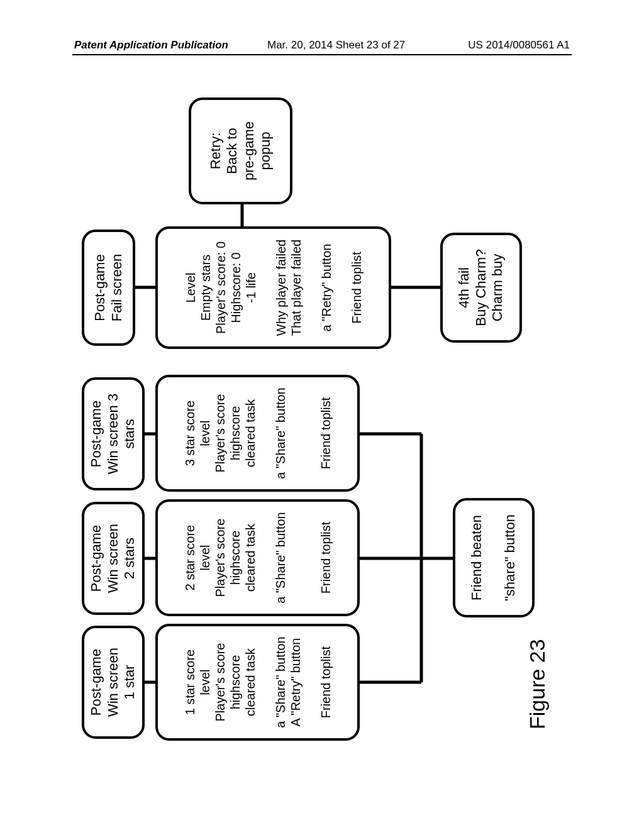 The width and height of the screenshot is (644, 830). I want to click on text: Retry:, so click(216, 151).